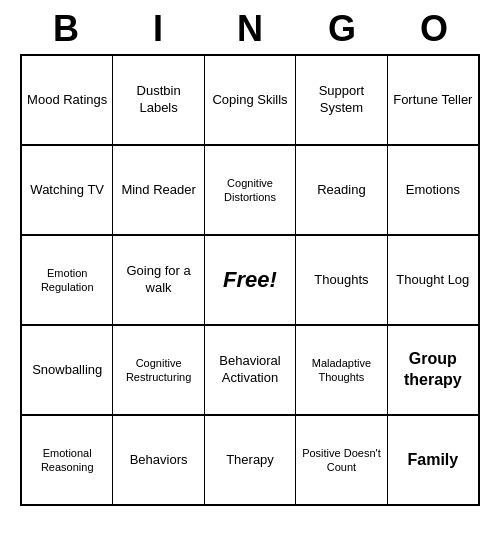  What do you see at coordinates (68, 190) in the screenshot?
I see `bingo-cell: Watching TV` at bounding box center [68, 190].